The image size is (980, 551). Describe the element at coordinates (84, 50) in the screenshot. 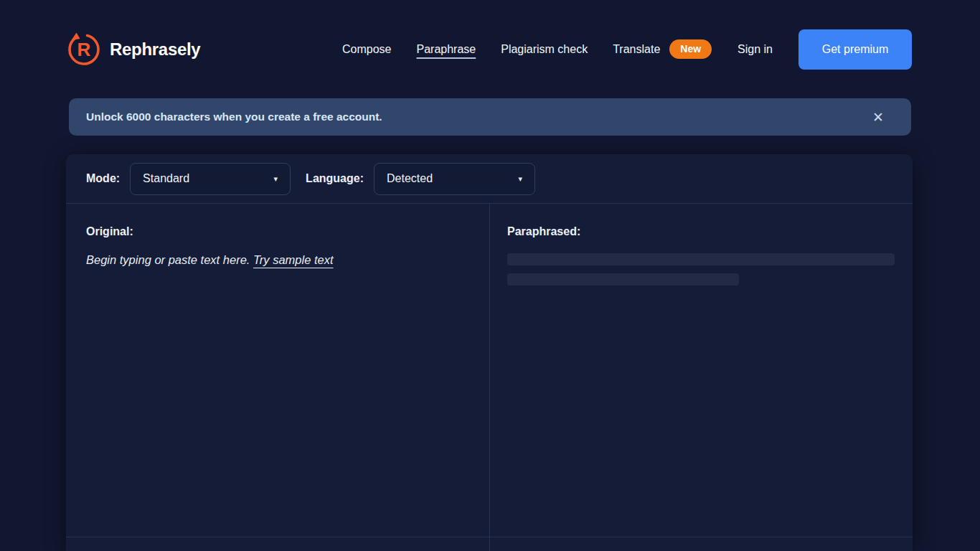

I see `rephrasely-logo-icon: R` at that location.